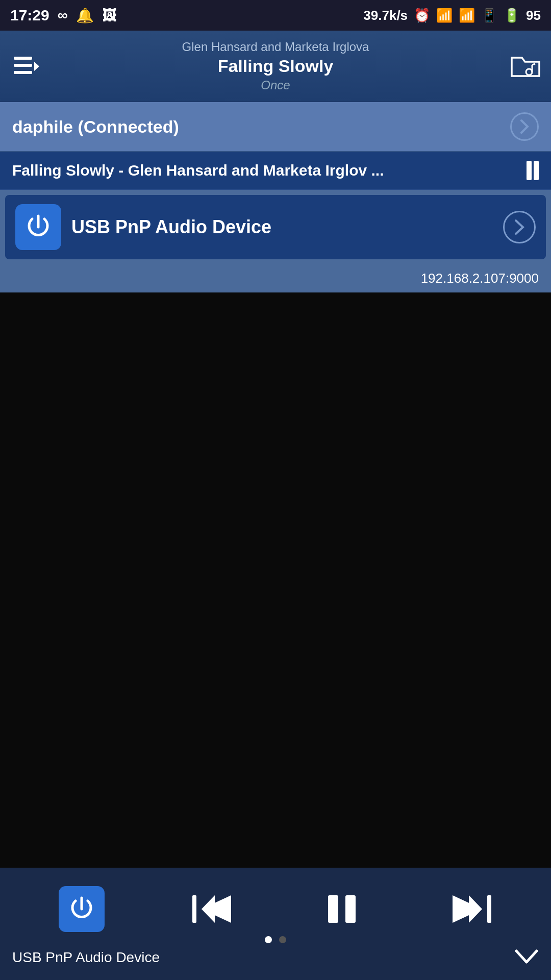  Describe the element at coordinates (96, 127) in the screenshot. I see `connected-device-label: daphile (Connected)` at that location.